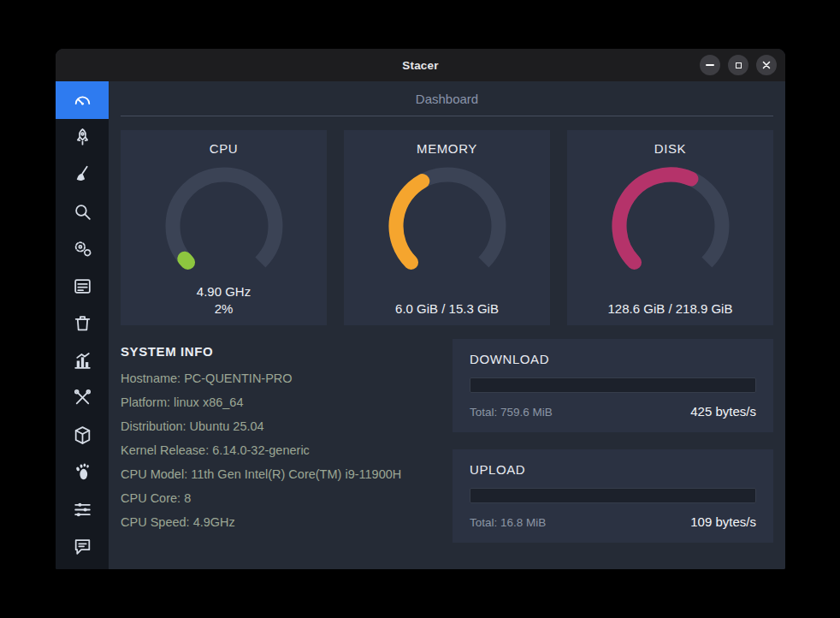  Describe the element at coordinates (224, 149) in the screenshot. I see `cpu-card-title: CPU` at that location.